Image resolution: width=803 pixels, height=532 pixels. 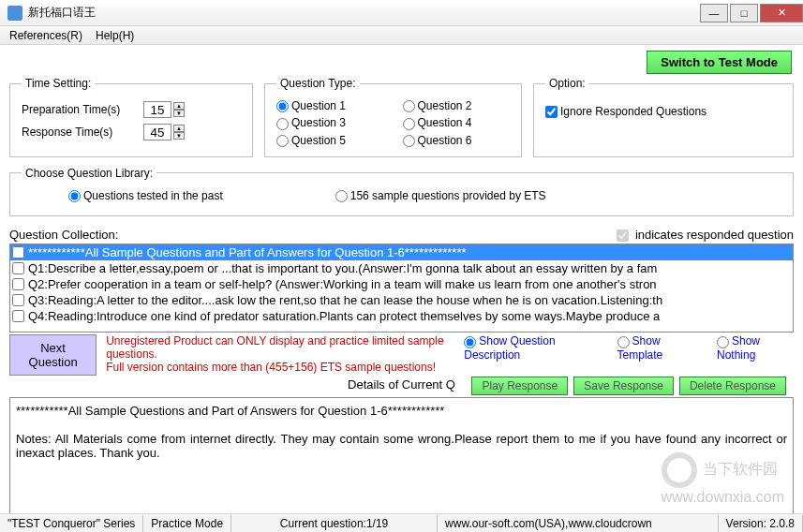 I want to click on legend-option: Option:, so click(x=568, y=83).